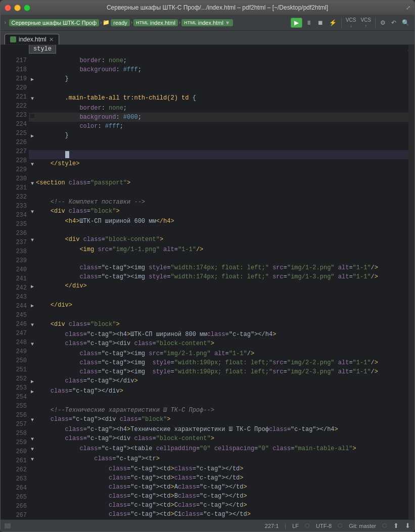  What do you see at coordinates (221, 459) in the screenshot?
I see `code-line-259: ▼ class="c-tag"><tr>` at bounding box center [221, 459].